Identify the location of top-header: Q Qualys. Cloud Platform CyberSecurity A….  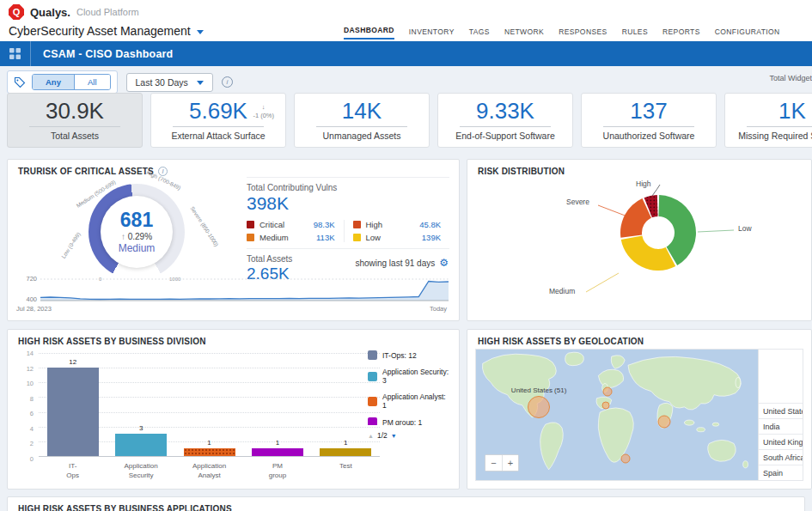
(406, 21).